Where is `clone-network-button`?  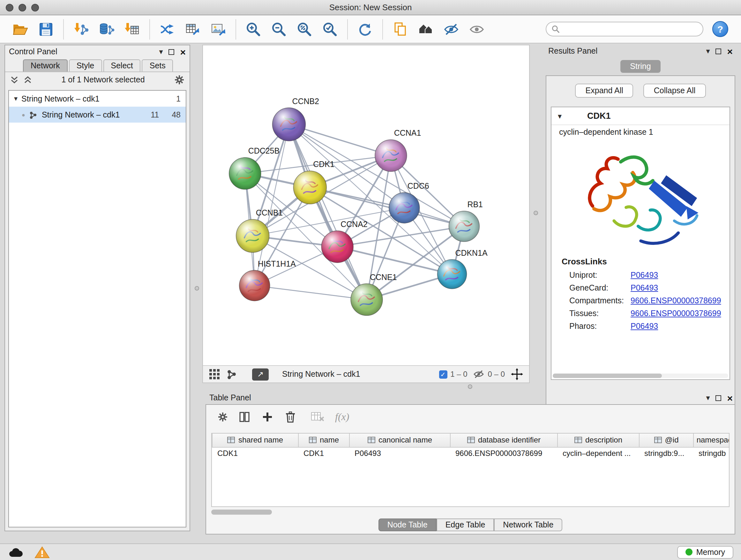
clone-network-button is located at coordinates (167, 29).